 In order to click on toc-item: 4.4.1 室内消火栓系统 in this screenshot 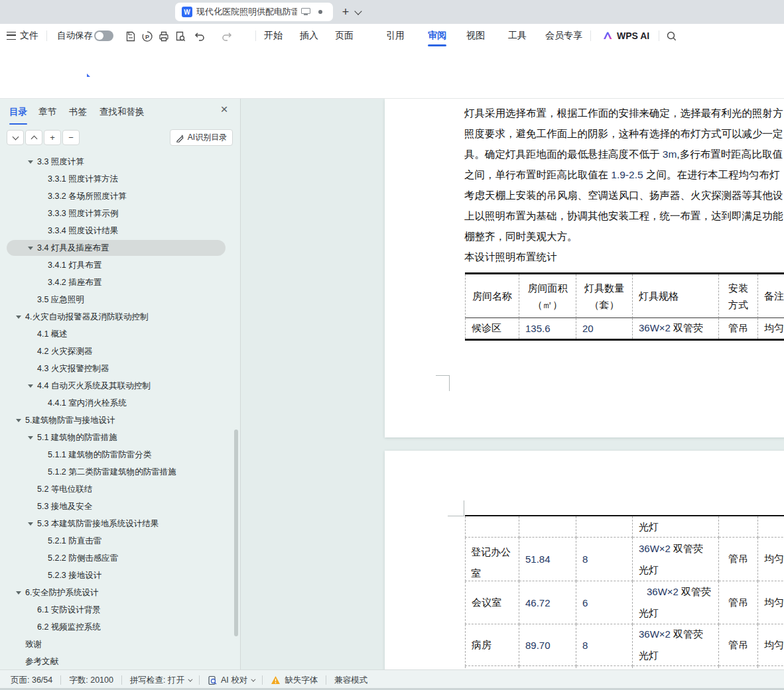, I will do `click(117, 403)`.